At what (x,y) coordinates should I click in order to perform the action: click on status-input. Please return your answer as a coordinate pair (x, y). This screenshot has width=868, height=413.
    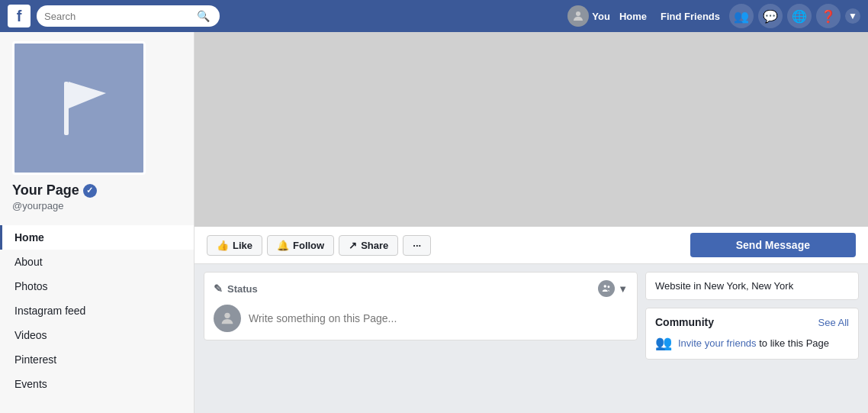
    Looking at the image, I should click on (438, 318).